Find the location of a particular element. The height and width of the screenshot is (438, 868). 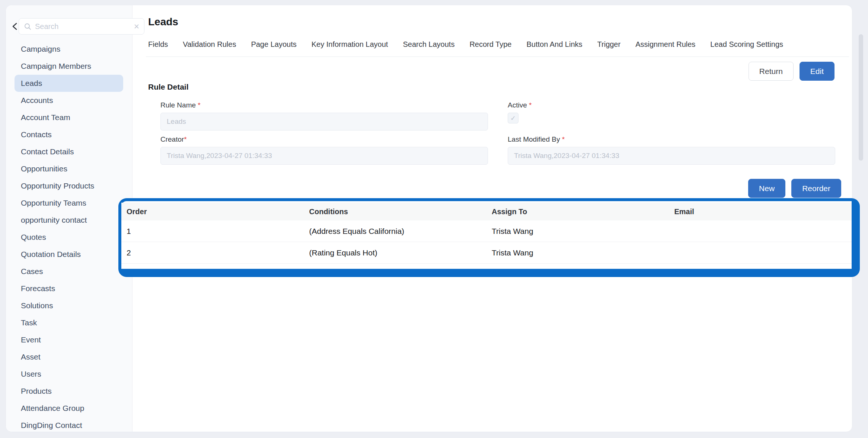

sidebar-item-users: Users is located at coordinates (69, 374).